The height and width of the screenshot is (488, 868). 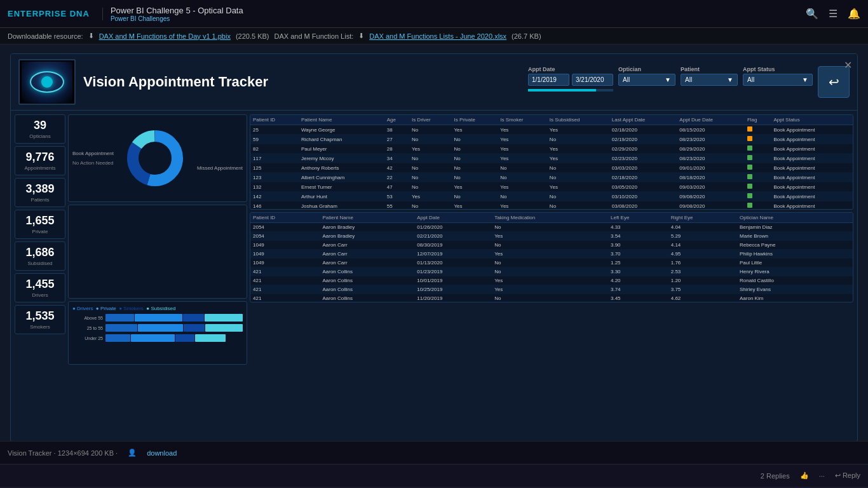 What do you see at coordinates (80, 14) in the screenshot?
I see `logo-part2: DNA` at bounding box center [80, 14].